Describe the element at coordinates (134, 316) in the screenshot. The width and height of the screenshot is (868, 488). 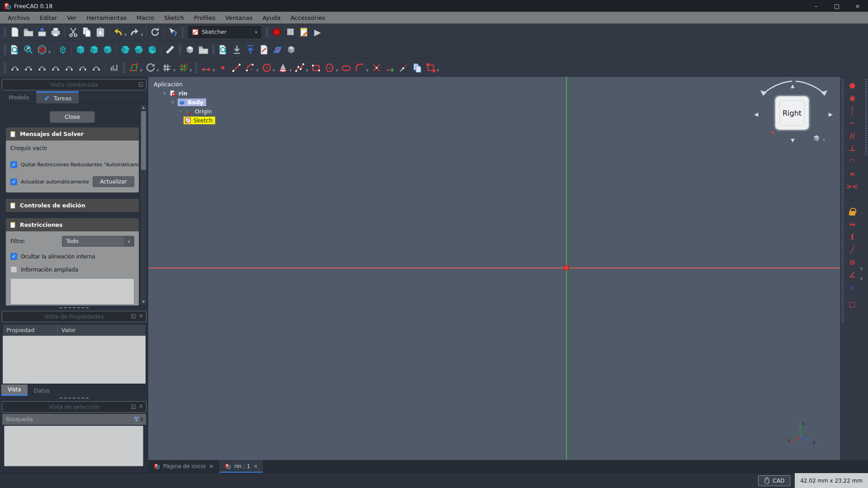
I see `property-view-float-icon: ◱` at that location.